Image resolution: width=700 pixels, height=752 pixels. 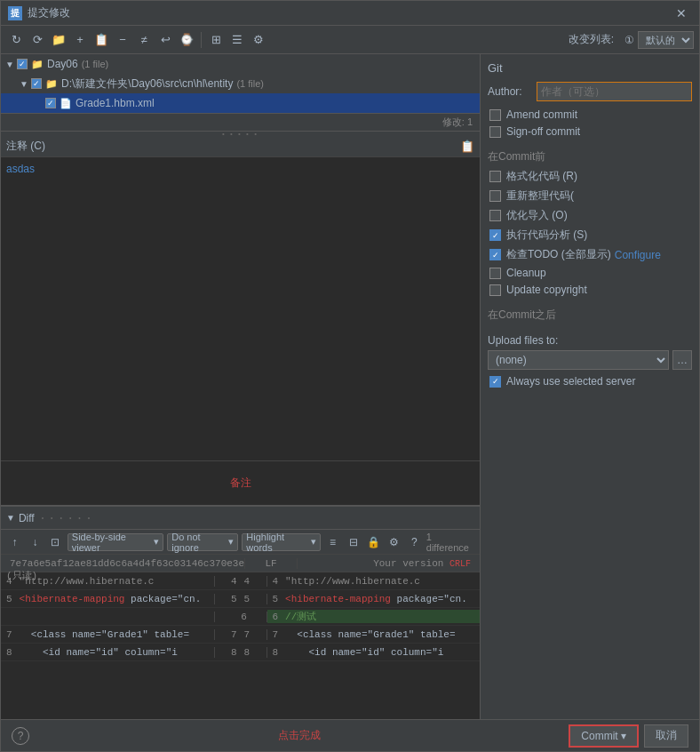 What do you see at coordinates (526, 273) in the screenshot?
I see `cleanup-label: Cleanup` at bounding box center [526, 273].